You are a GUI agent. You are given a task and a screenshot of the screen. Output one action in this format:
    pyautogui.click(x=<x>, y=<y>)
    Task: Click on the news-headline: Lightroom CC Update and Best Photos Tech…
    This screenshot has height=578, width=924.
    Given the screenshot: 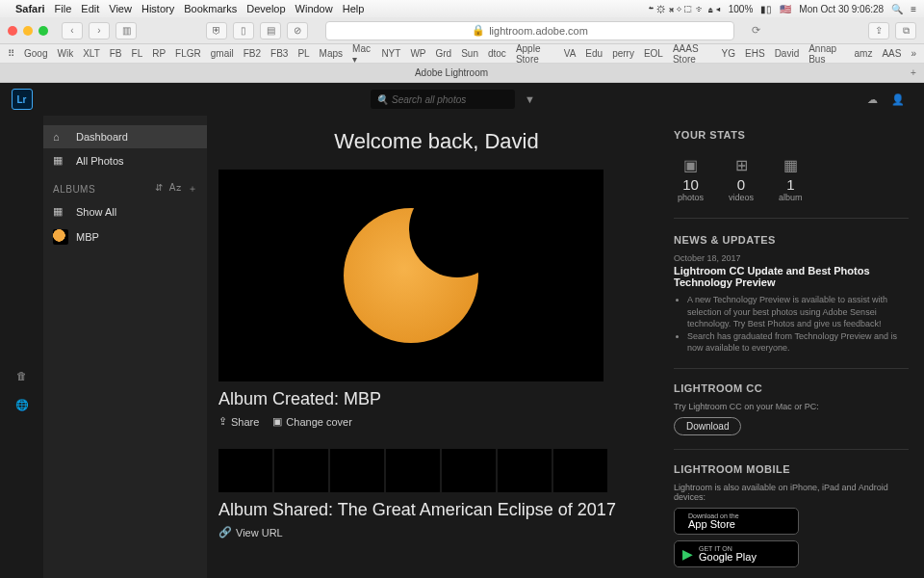 What is the action you would take?
    pyautogui.click(x=791, y=276)
    